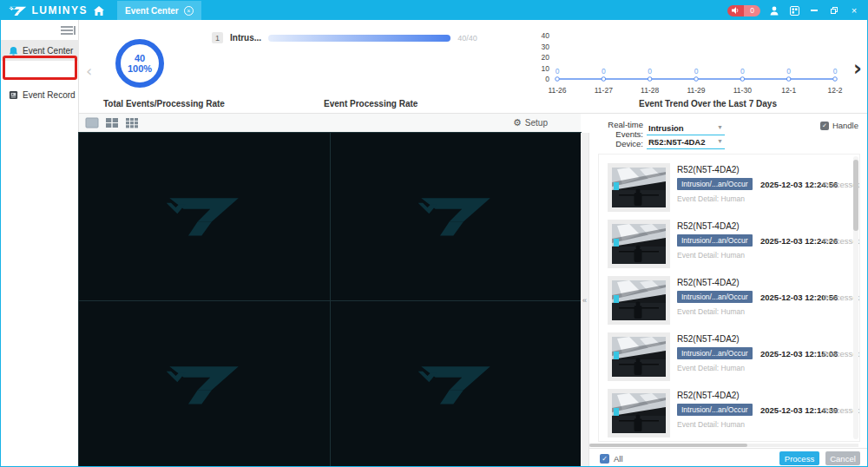 The image size is (868, 467). I want to click on panel-collapse-handle: «, so click(585, 300).